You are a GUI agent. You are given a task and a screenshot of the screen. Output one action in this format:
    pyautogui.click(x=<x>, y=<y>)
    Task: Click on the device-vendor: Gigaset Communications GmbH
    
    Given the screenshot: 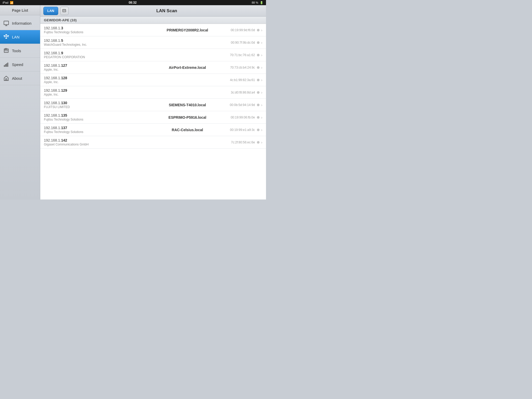 What is the action you would take?
    pyautogui.click(x=103, y=144)
    